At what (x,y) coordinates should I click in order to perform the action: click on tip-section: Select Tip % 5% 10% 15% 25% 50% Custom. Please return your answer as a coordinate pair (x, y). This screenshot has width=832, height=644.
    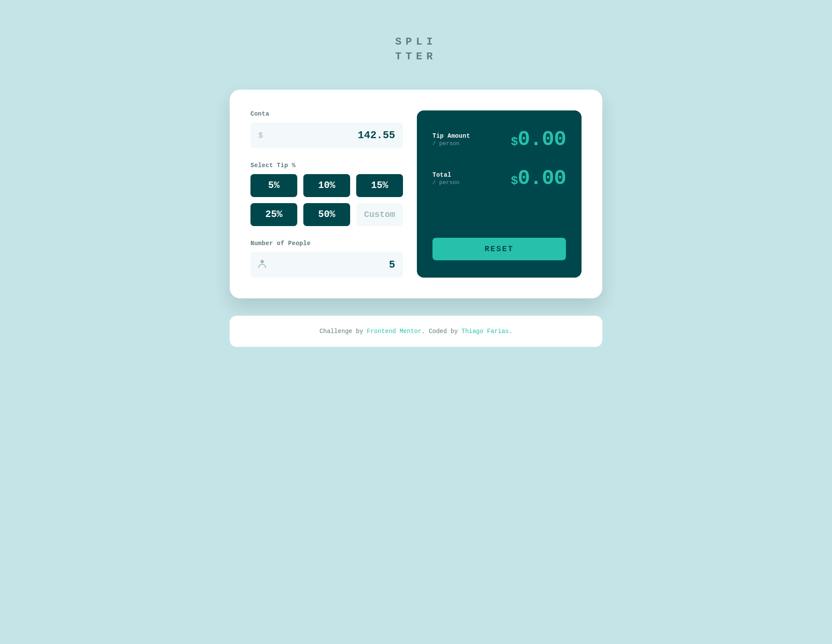
    Looking at the image, I should click on (327, 194).